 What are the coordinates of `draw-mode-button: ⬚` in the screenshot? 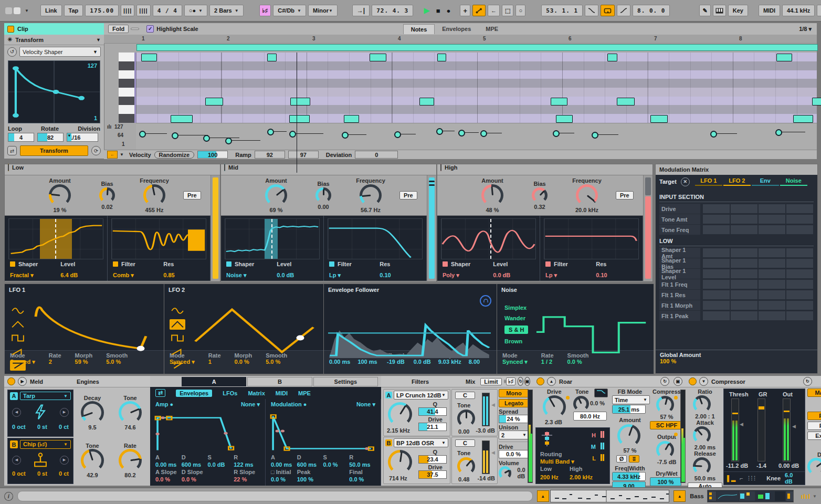 It's located at (508, 10).